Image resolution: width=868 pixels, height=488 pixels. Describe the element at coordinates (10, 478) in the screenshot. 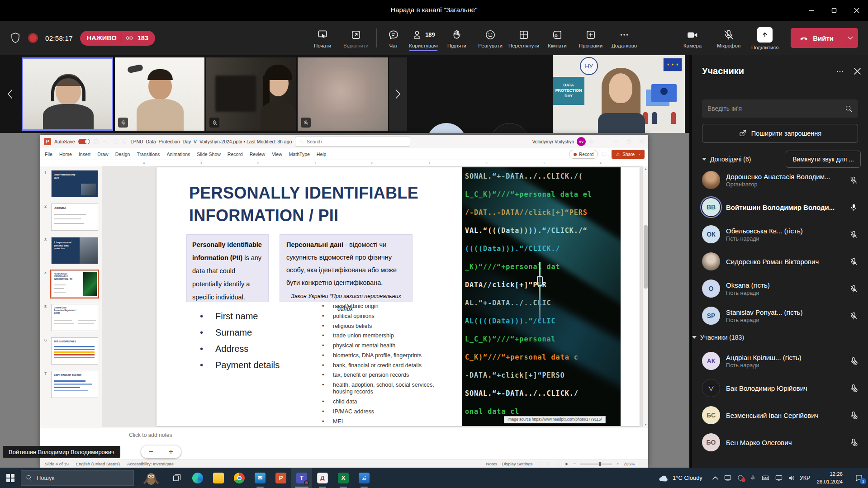

I see `start-button` at that location.